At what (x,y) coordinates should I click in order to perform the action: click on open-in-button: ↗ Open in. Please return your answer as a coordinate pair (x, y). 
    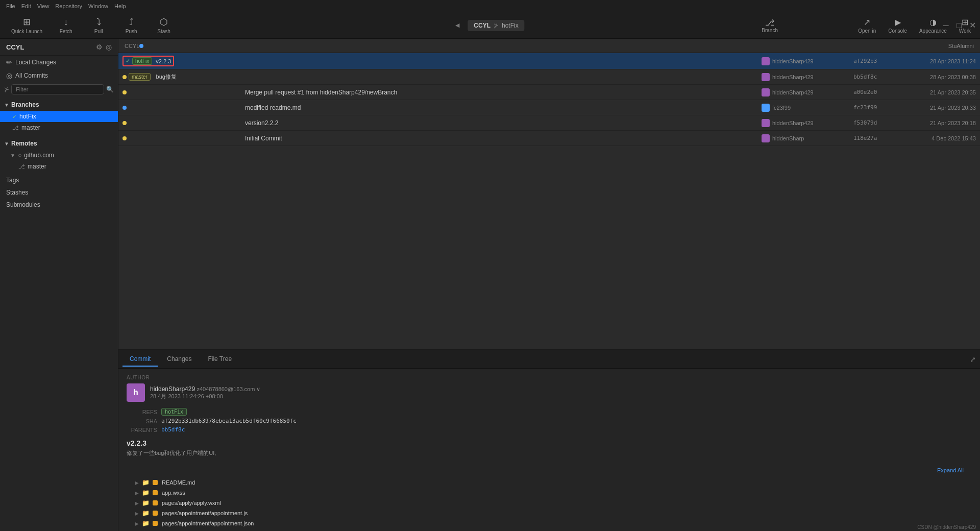
    Looking at the image, I should click on (867, 26).